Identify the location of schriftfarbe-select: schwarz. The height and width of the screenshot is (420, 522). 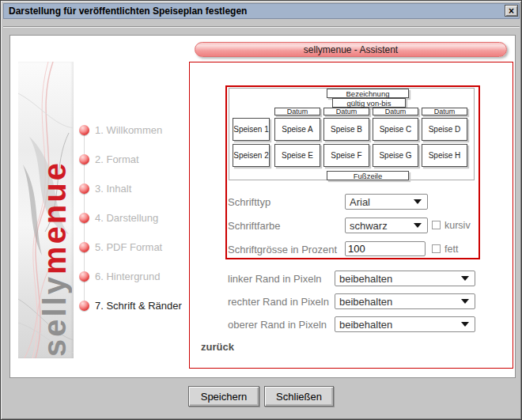
(386, 225).